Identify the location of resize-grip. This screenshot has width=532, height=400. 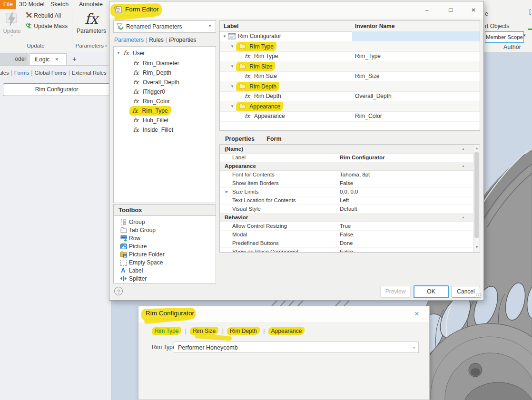
(479, 296).